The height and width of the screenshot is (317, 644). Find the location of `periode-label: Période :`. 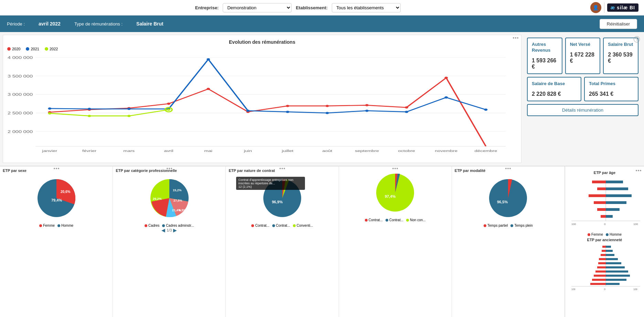

periode-label: Période : is located at coordinates (16, 24).